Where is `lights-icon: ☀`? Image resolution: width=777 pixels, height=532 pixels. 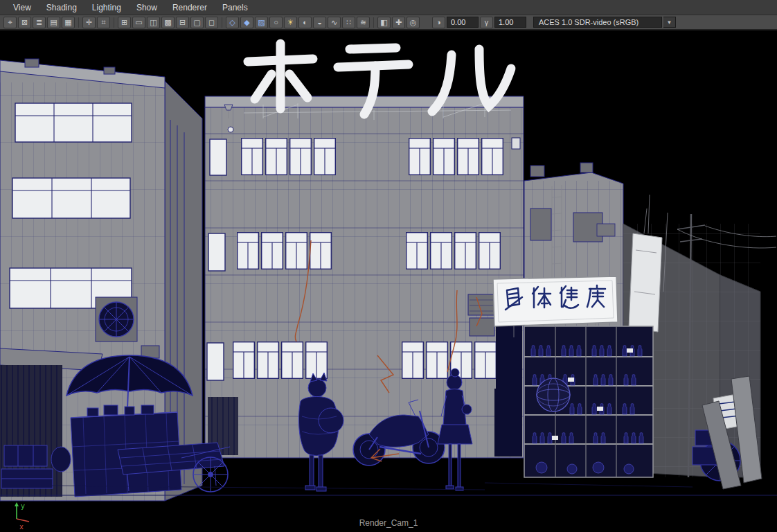
lights-icon: ☀ is located at coordinates (291, 22).